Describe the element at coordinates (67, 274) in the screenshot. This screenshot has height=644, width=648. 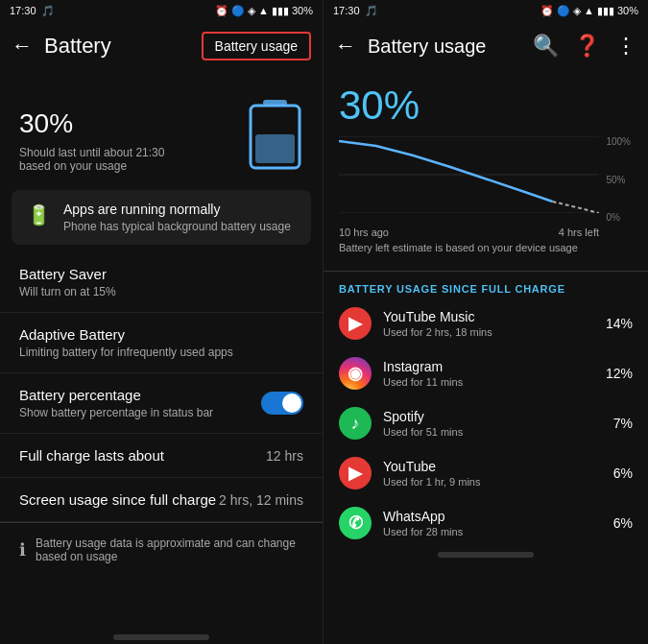
I see `battery-saver-title: Battery Saver` at that location.